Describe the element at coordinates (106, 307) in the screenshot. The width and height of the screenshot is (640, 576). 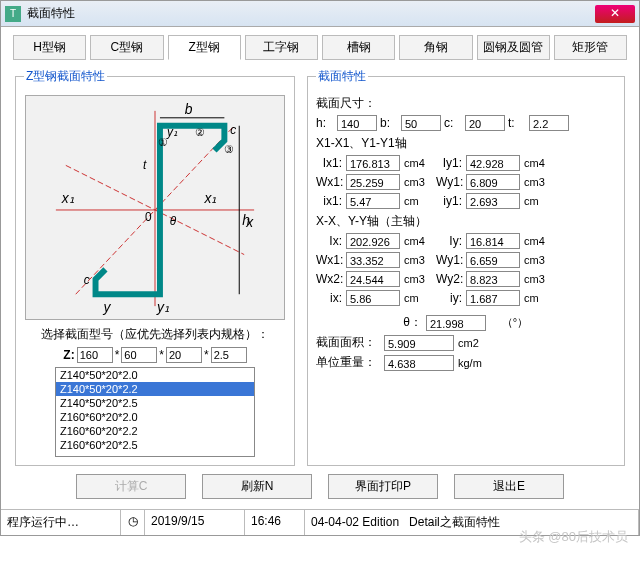
I see `svg-text: y` at that location.